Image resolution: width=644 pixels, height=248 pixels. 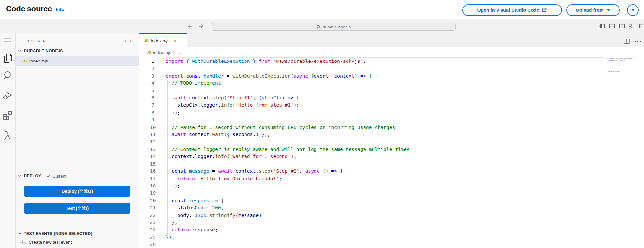 What do you see at coordinates (35, 41) in the screenshot?
I see `explorer-header: EXPLORER` at bounding box center [35, 41].